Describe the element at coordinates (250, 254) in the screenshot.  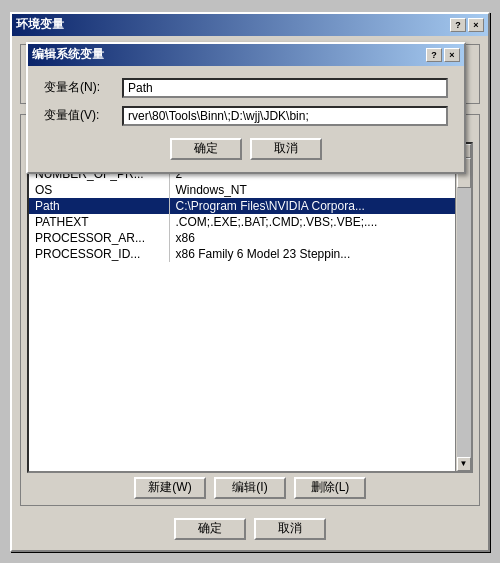
I see `table-row: PROCESSOR_ID...x86 Family 6 Model 23 Ste…` at that location.